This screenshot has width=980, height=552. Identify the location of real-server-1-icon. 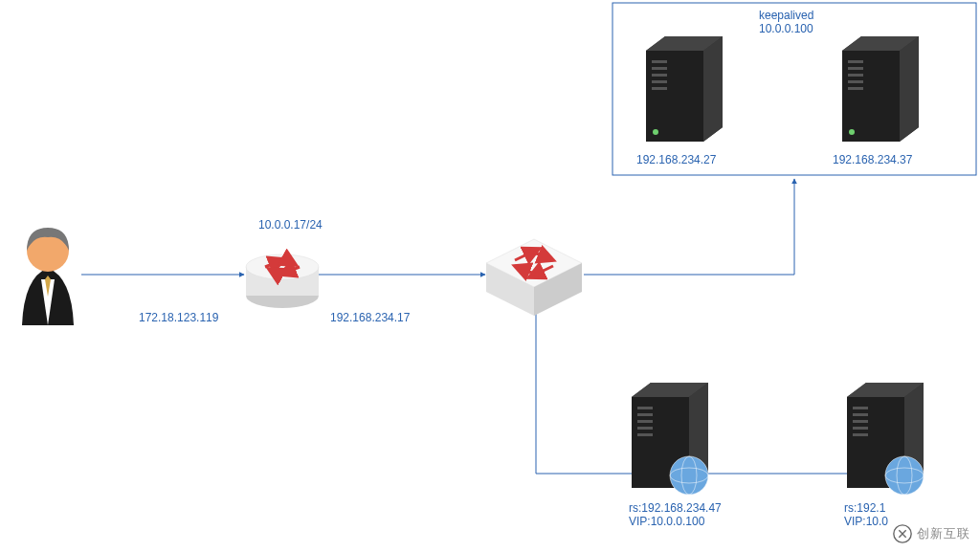
(670, 438).